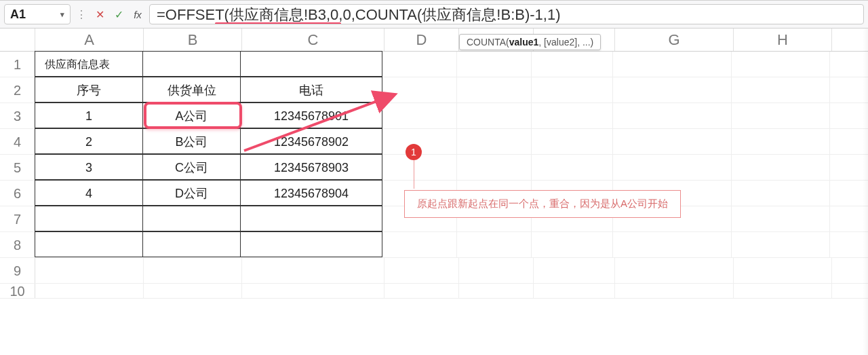 This screenshot has width=868, height=355. What do you see at coordinates (18, 291) in the screenshot?
I see `row-header-10: 10` at bounding box center [18, 291].